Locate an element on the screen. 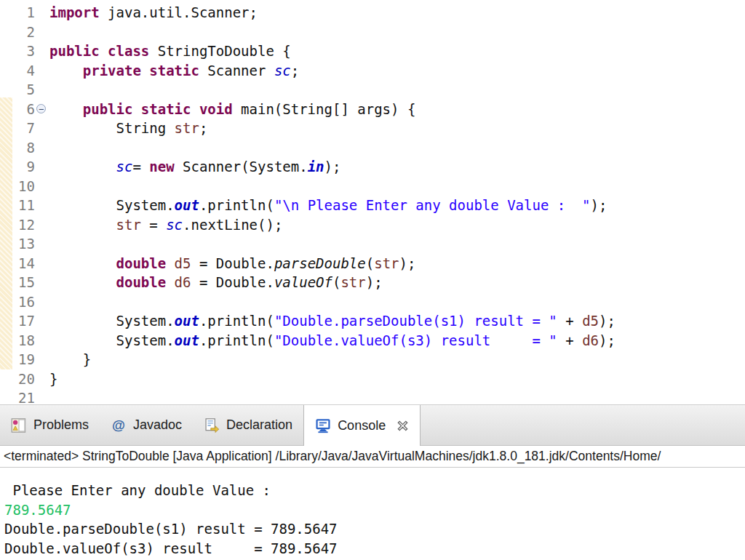  line-number: 2 is located at coordinates (24, 32).